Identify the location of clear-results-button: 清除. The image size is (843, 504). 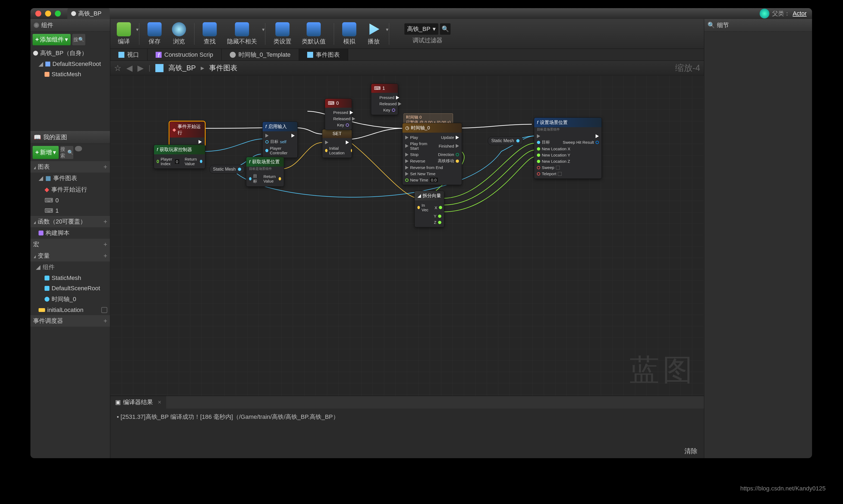
(691, 451).